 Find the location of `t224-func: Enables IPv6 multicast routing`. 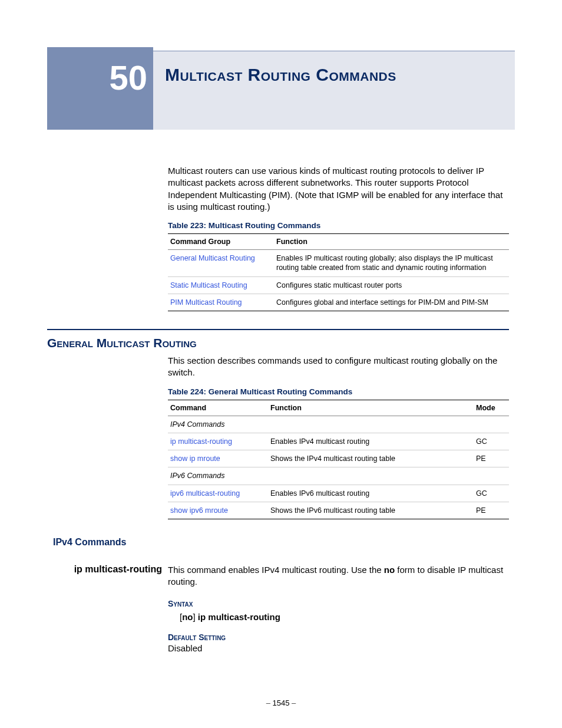

t224-func: Enables IPv6 multicast routing is located at coordinates (371, 493).